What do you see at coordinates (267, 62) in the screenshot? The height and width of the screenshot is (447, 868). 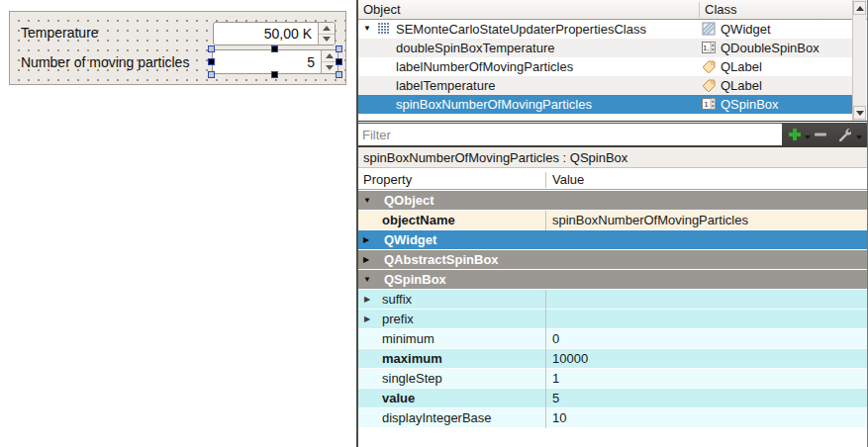 I see `particles-spinbox-value: 5` at bounding box center [267, 62].